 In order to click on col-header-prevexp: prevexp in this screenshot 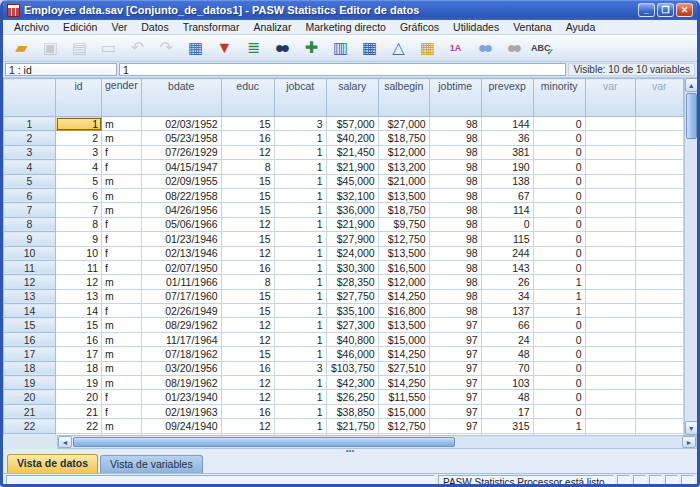, I will do `click(507, 98)`.